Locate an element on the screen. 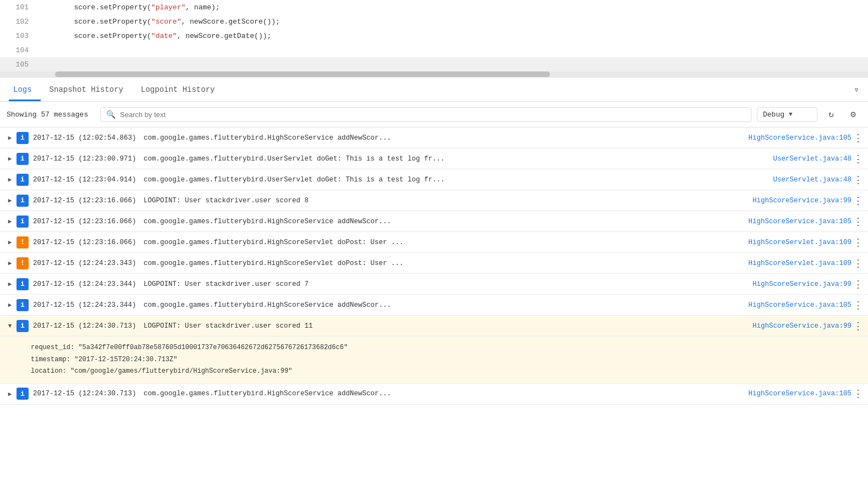 The height and width of the screenshot is (497, 868). log-timestamp: 2017-12-15 (12:02:54.863) is located at coordinates (87, 138).